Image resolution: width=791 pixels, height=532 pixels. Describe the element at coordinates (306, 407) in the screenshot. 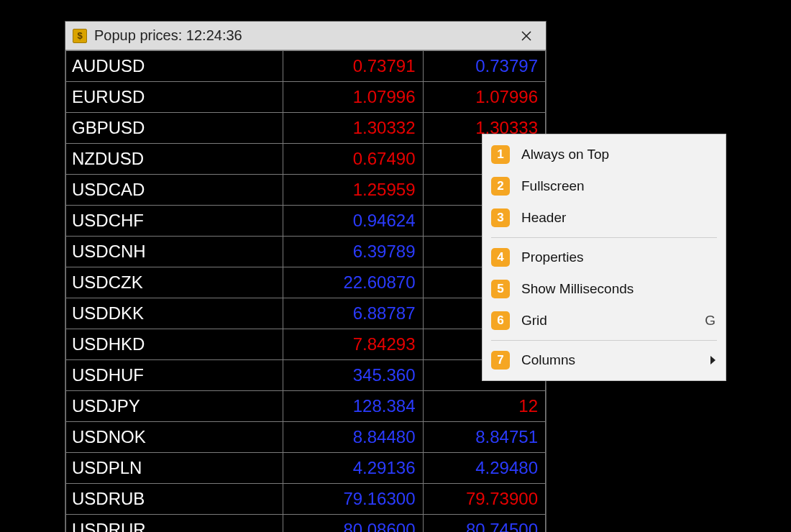

I see `table-row: USDJPY128.38412` at that location.